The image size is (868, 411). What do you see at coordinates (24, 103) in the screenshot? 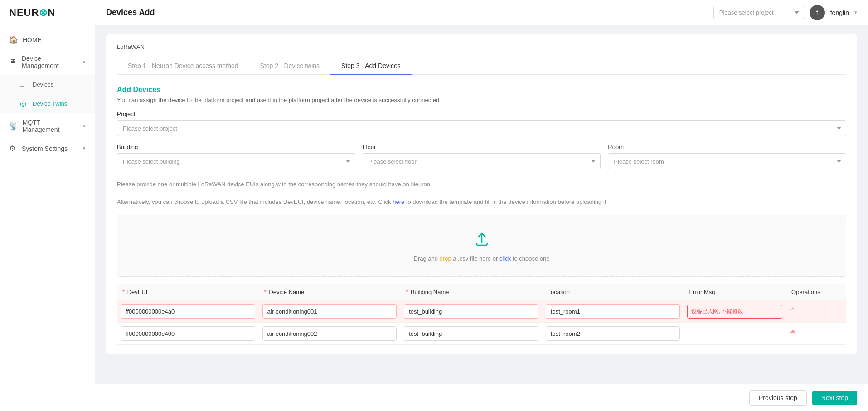
I see `device-twins-icon: ◎` at bounding box center [24, 103].